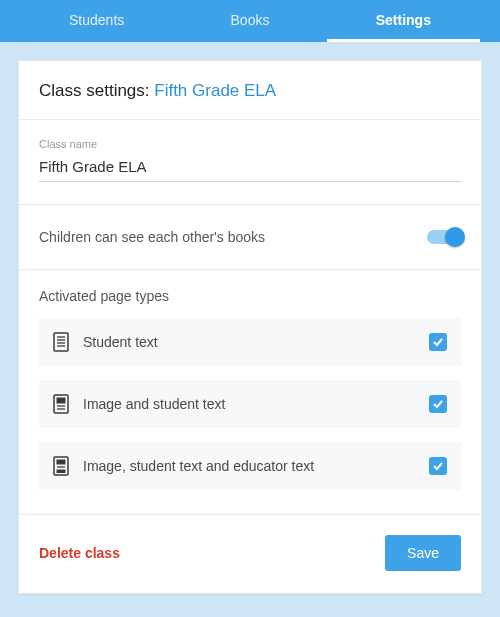 Image resolution: width=500 pixels, height=617 pixels. What do you see at coordinates (61, 404) in the screenshot?
I see `page-image-lines-icon` at bounding box center [61, 404].